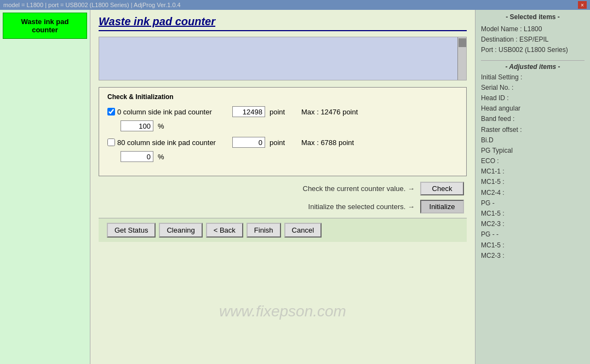  I want to click on head-angular: Head angular, so click(532, 108).